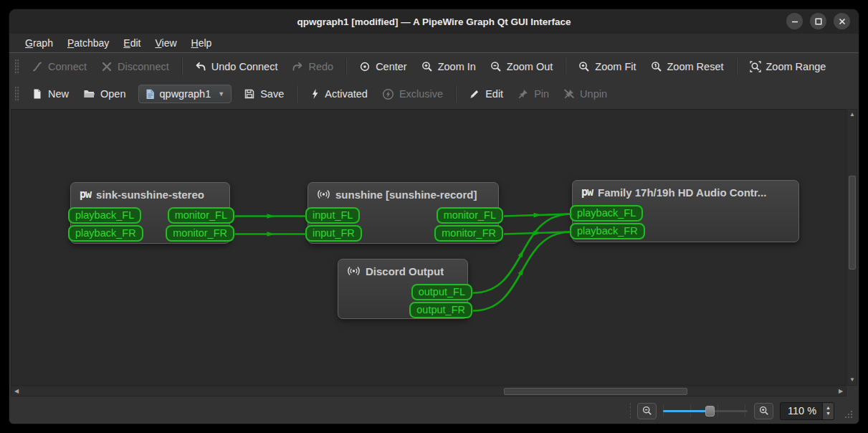 The height and width of the screenshot is (433, 868). I want to click on new-button: New, so click(50, 94).